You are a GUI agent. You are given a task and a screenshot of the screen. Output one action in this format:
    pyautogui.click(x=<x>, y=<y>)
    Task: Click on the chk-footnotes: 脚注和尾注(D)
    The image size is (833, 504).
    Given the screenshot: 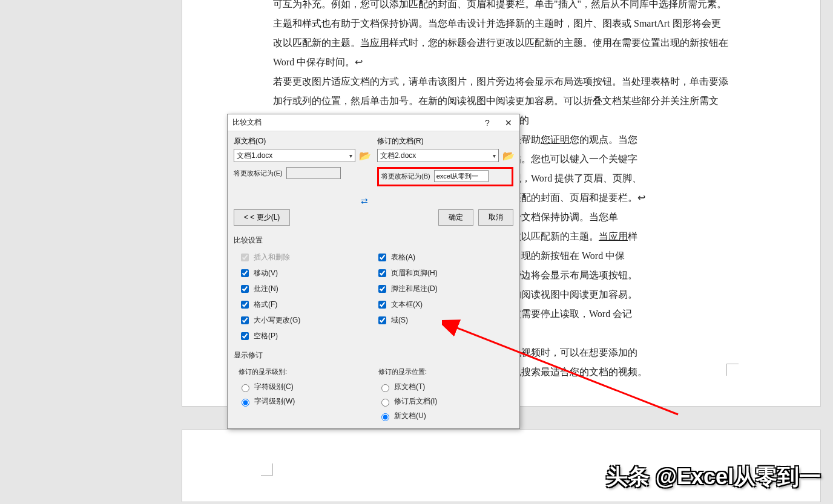 What is the action you would take?
    pyautogui.click(x=444, y=289)
    